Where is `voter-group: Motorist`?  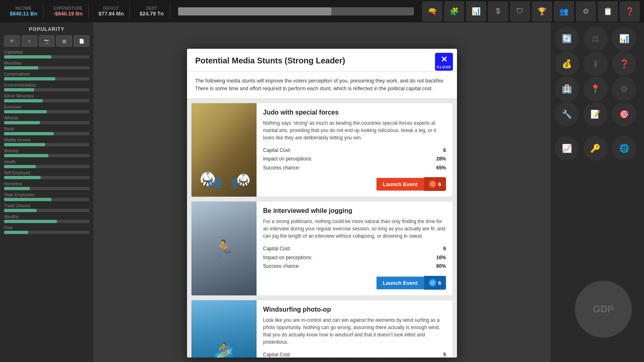
voter-group: Motorist is located at coordinates (47, 153).